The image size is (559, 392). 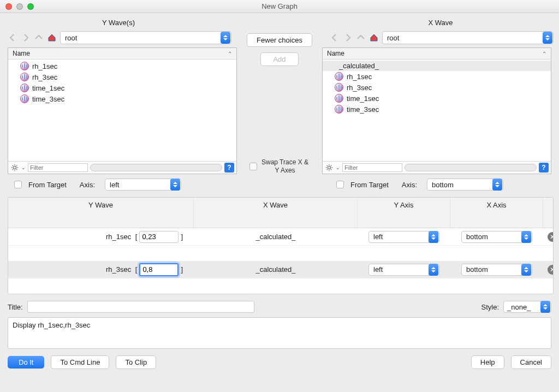 What do you see at coordinates (26, 363) in the screenshot?
I see `do-it-button: Do It` at bounding box center [26, 363].